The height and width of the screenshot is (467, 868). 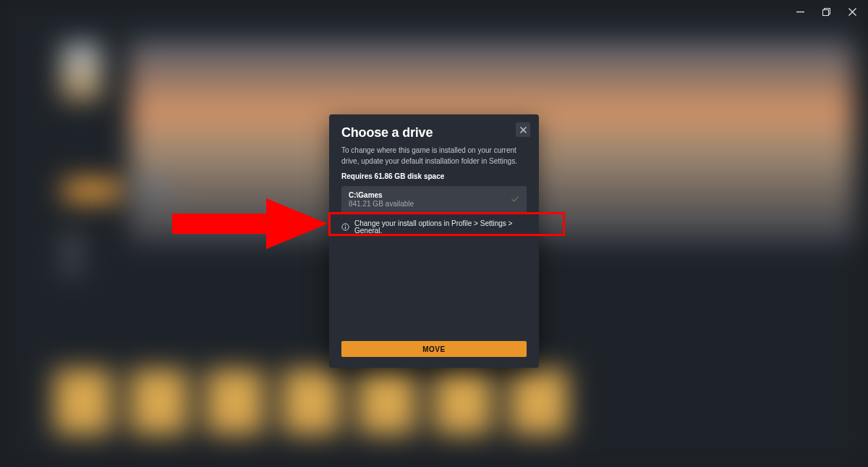 I want to click on dialog-header: Choose a drive, so click(x=434, y=130).